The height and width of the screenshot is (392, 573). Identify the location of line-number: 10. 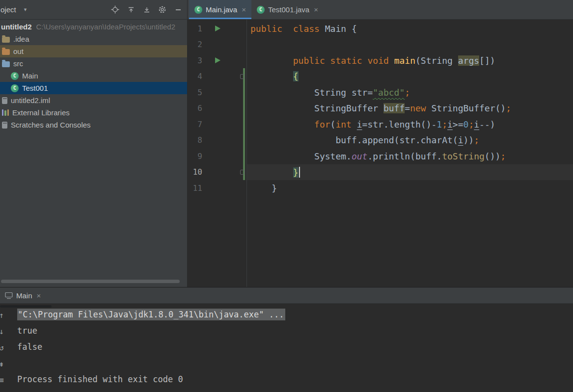
(195, 172).